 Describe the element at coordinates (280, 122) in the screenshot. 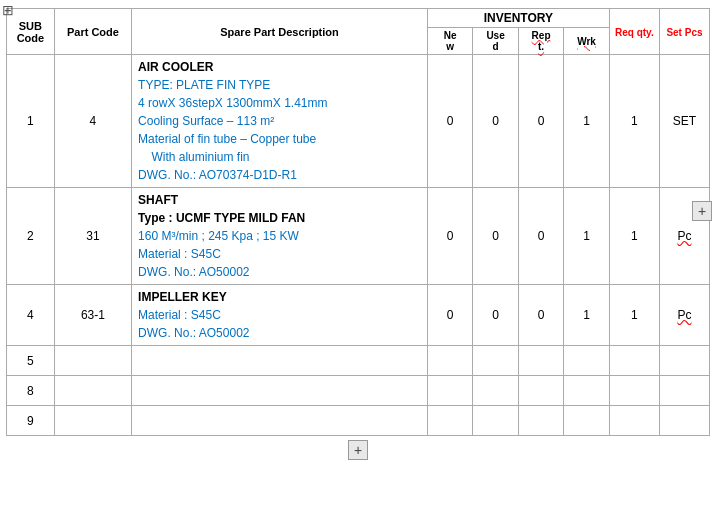

I see `desc-cell: AIR COOLER TYPE: PLATE FIN TYPE 4 rowX 3…` at that location.